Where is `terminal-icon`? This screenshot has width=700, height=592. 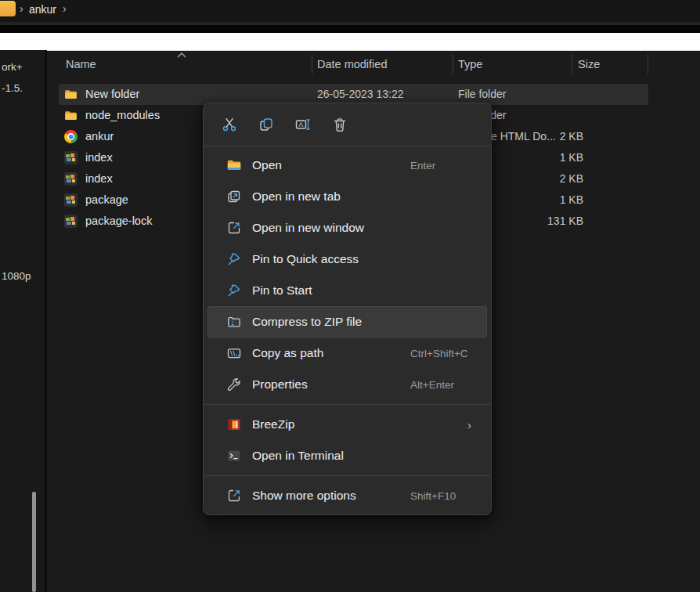
terminal-icon is located at coordinates (234, 456).